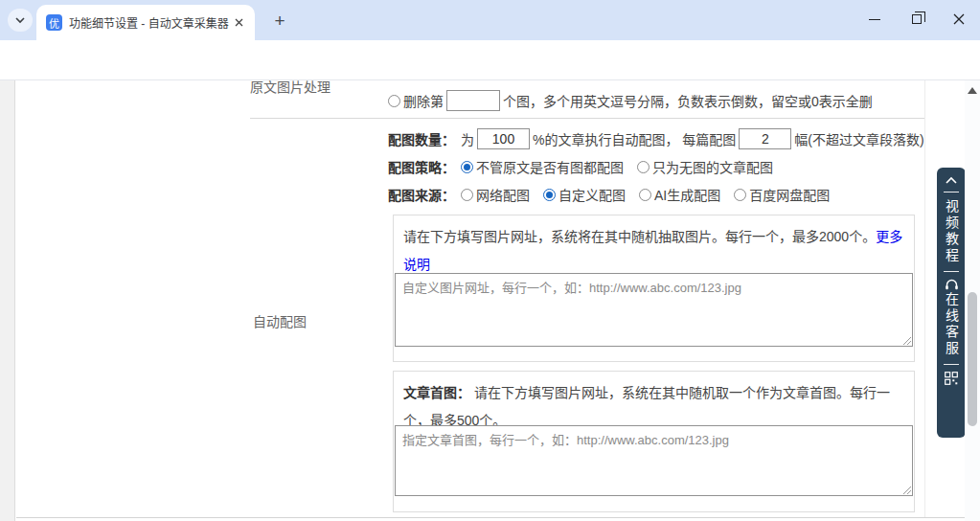 The image size is (980, 521). What do you see at coordinates (467, 139) in the screenshot?
I see `quantity-before-text: 为` at bounding box center [467, 139].